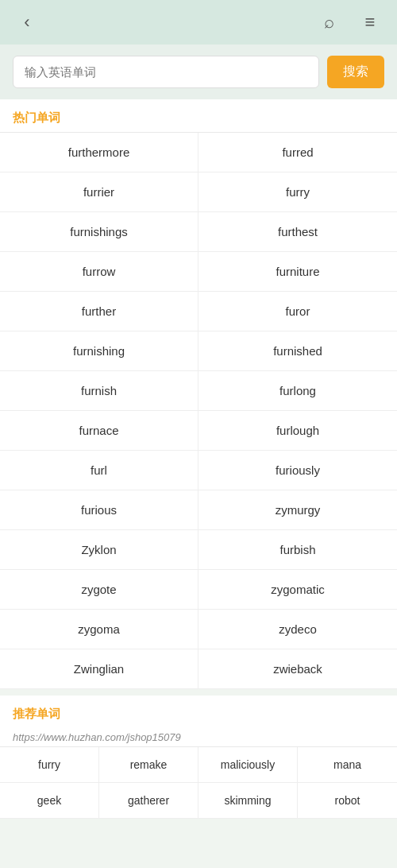 This screenshot has width=397, height=868. What do you see at coordinates (329, 22) in the screenshot?
I see `search-icon: ⌕` at bounding box center [329, 22].